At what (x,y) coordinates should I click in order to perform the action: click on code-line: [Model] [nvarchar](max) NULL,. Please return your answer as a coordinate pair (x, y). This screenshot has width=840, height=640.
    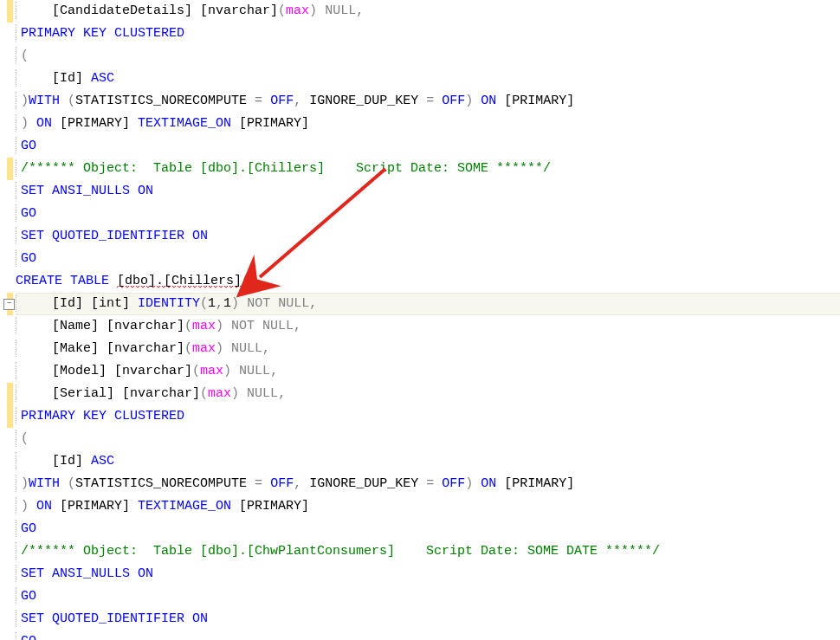
    Looking at the image, I should click on (428, 372).